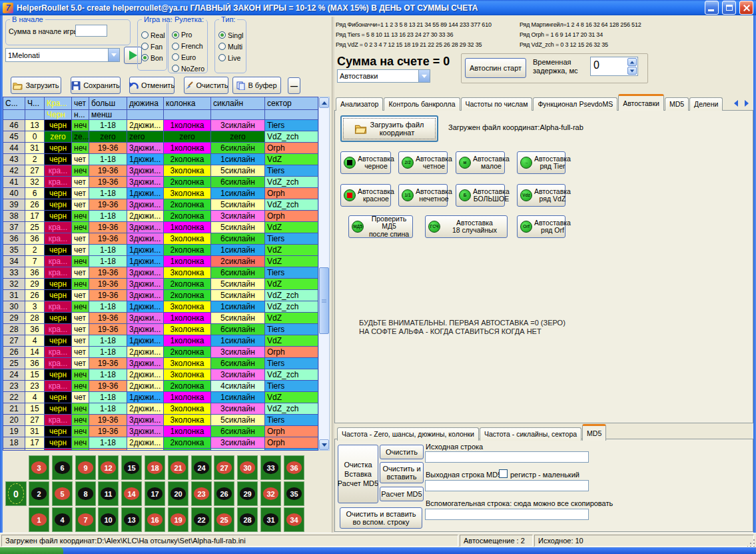 The width and height of the screenshot is (756, 554). Describe the element at coordinates (161, 449) in the screenshot. I see `table-row: 1723кра...неч19-362дюжи...2колонка4сикла…` at that location.